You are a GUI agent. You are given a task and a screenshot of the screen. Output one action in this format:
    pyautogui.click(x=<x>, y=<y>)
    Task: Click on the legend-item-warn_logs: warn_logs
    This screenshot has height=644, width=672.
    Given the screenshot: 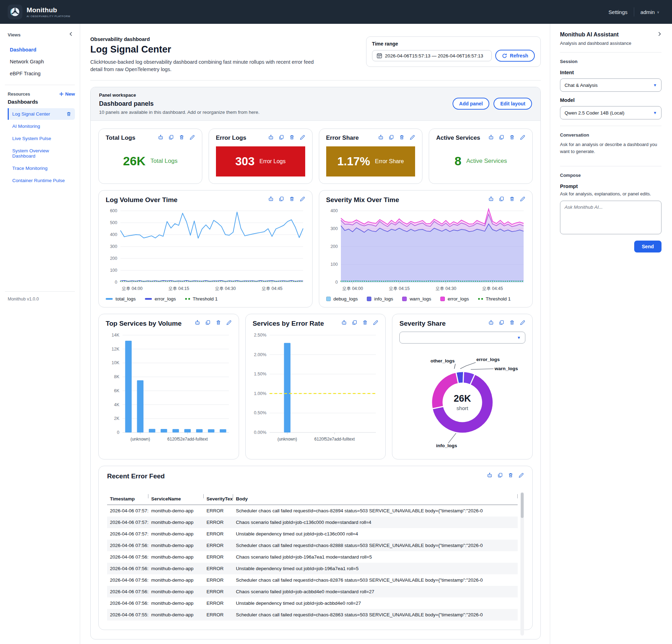 What is the action you would take?
    pyautogui.click(x=416, y=299)
    